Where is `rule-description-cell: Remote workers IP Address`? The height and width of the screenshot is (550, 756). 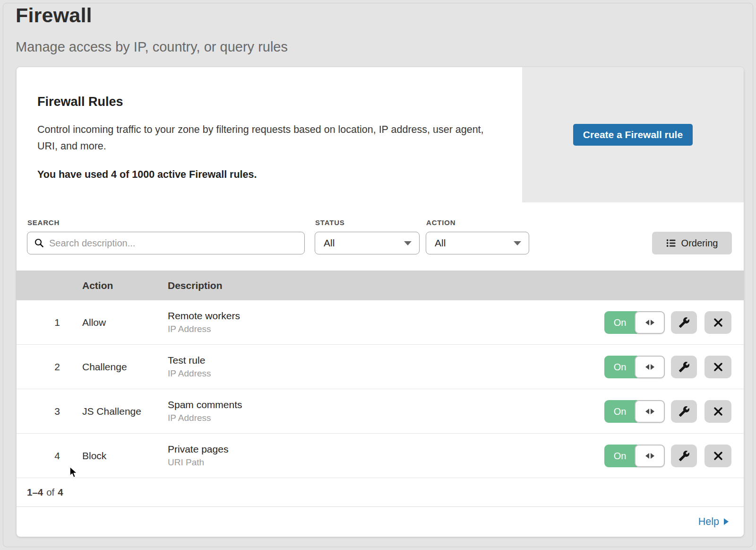
rule-description-cell: Remote workers IP Address is located at coordinates (204, 323).